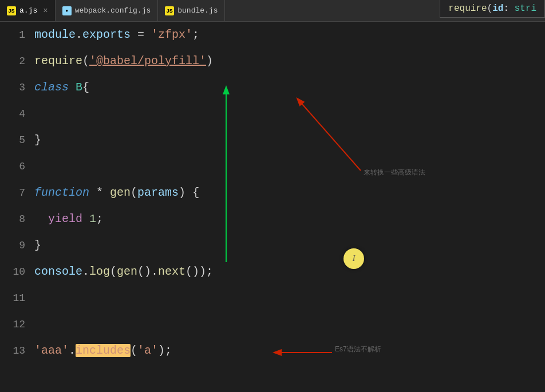 The width and height of the screenshot is (545, 392). Describe the element at coordinates (27, 10) in the screenshot. I see `tab-a-js: JS a.js ×` at that location.